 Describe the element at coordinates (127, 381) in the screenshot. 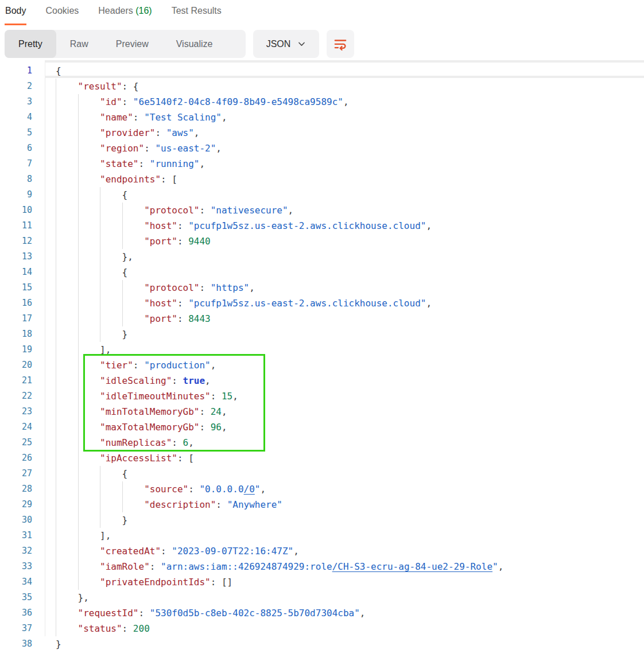

I see `code-text: "idleScaling": true,` at that location.